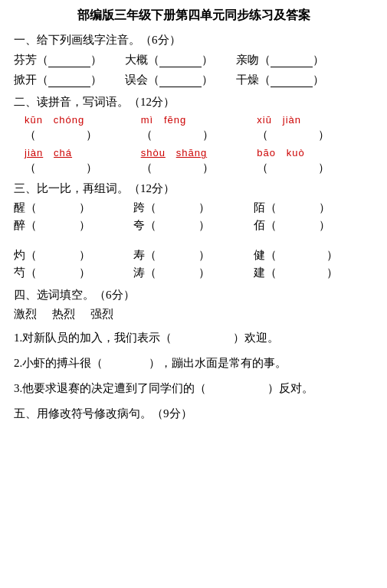 Image resolution: width=387 pixels, height=588 pixels. What do you see at coordinates (69, 60) in the screenshot?
I see `s1-blank1` at bounding box center [69, 60].